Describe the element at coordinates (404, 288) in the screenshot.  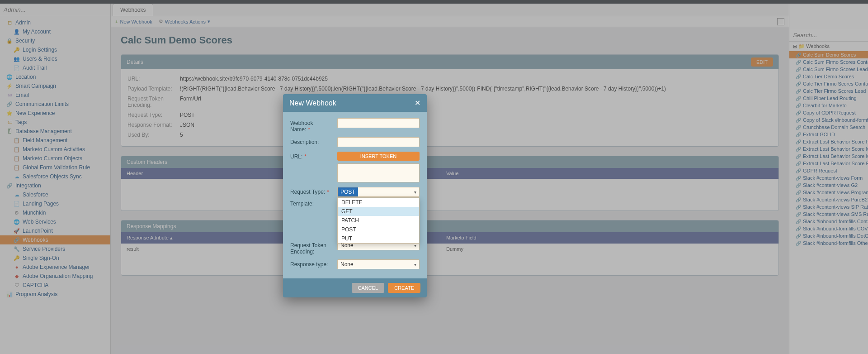
I see `create-button: CREATE` at that location.